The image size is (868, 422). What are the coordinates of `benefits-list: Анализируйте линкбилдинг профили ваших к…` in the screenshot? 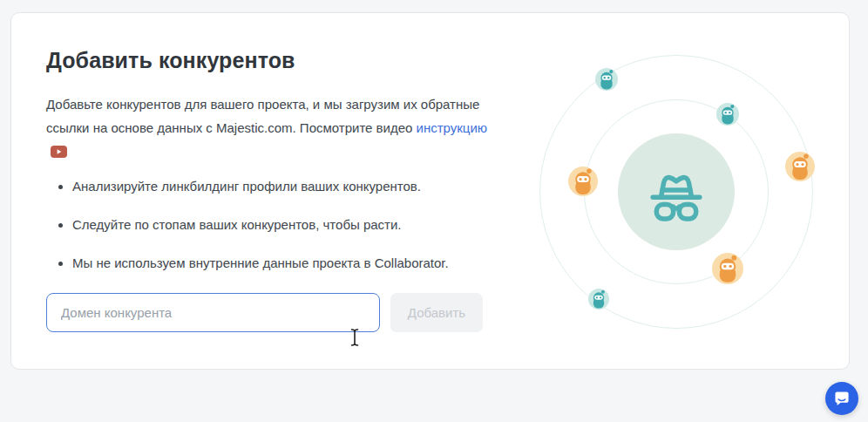 It's located at (274, 225).